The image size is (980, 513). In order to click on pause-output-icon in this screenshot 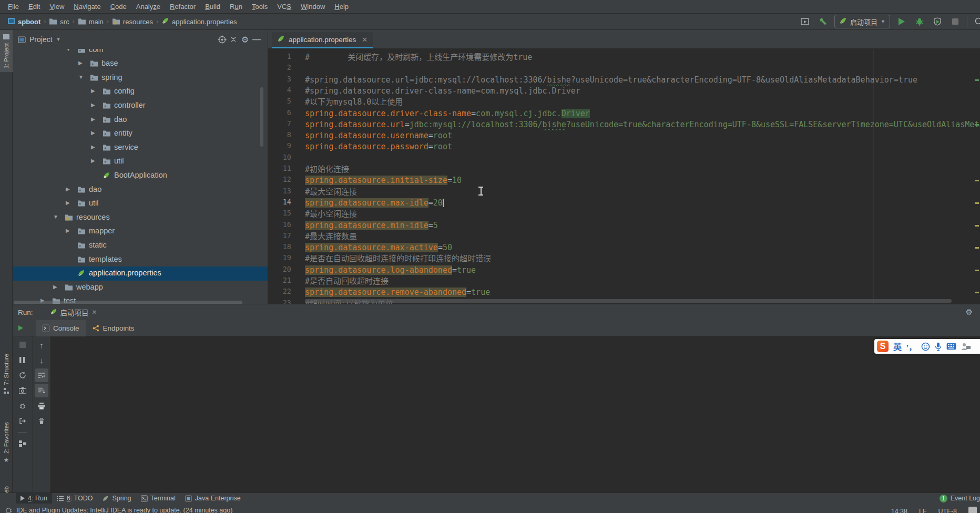, I will do `click(23, 360)`.